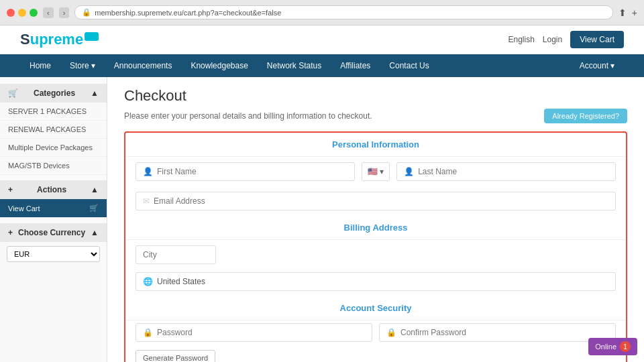 The height and width of the screenshot is (362, 644). What do you see at coordinates (54, 233) in the screenshot?
I see `sidebar-currency-header: + Choose Currency ▲` at bounding box center [54, 233].